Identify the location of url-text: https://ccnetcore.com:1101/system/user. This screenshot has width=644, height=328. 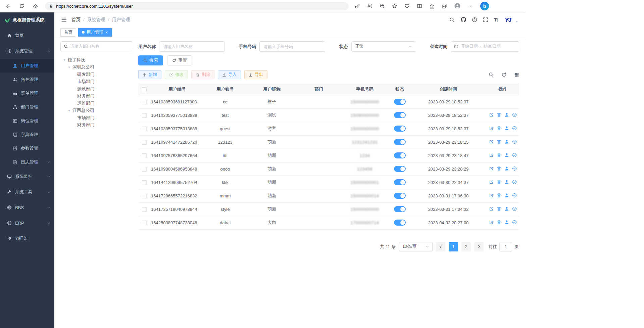
(95, 6).